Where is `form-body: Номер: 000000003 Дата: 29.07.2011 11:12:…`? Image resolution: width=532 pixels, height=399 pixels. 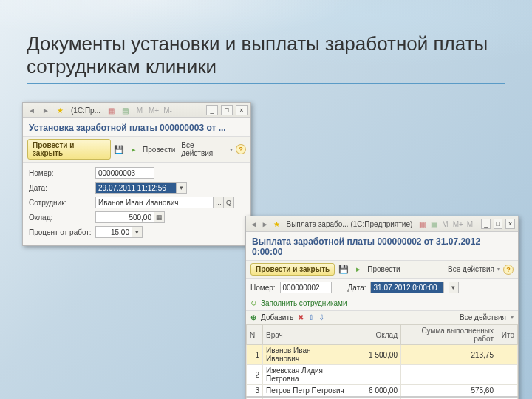
form-body: Номер: 000000003 Дата: 29.07.2011 11:12:… is located at coordinates (137, 204).